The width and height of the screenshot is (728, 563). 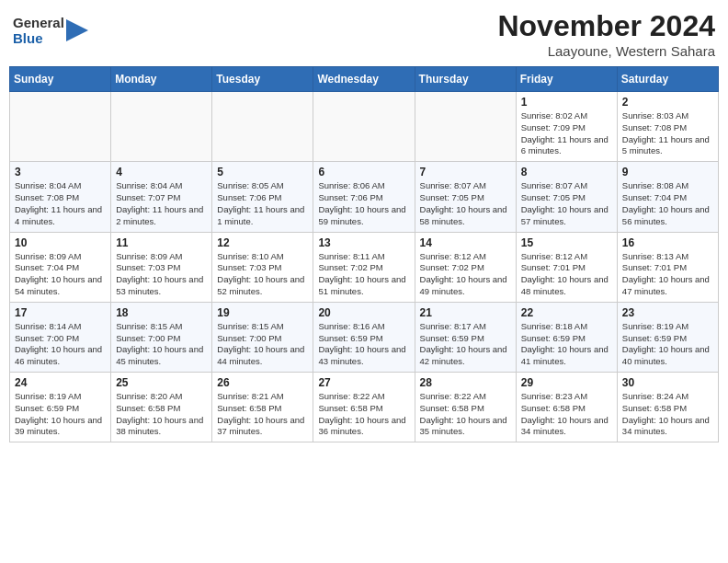 I want to click on calendar-cell: 15Sunrise: 8:12 AMSunset: 7:01 PMDayligh…, so click(x=566, y=267).